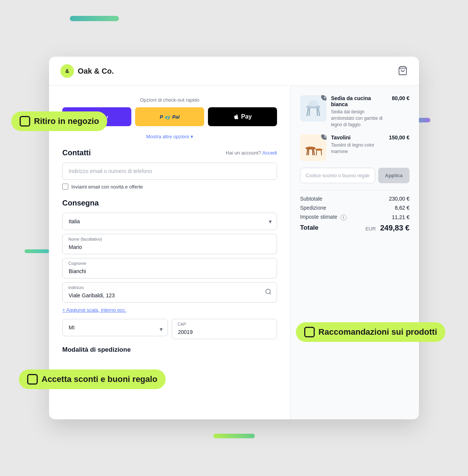 This screenshot has width=468, height=476. I want to click on item-name-2: Tavolini, so click(358, 138).